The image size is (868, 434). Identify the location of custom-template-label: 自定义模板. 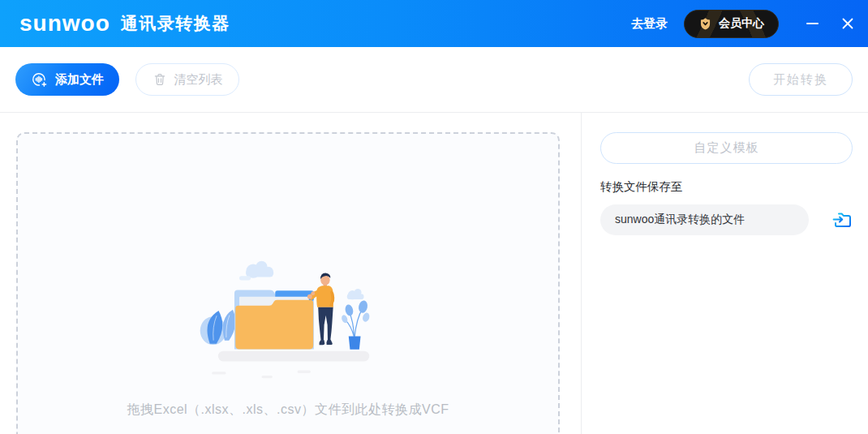
(727, 148).